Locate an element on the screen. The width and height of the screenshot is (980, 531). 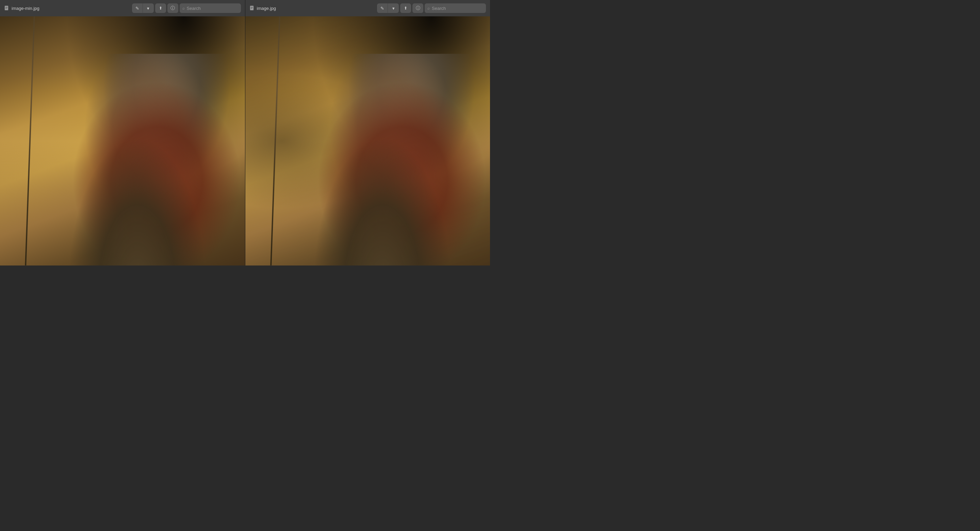
chevron-down-icon-right: ▾ is located at coordinates (393, 8).